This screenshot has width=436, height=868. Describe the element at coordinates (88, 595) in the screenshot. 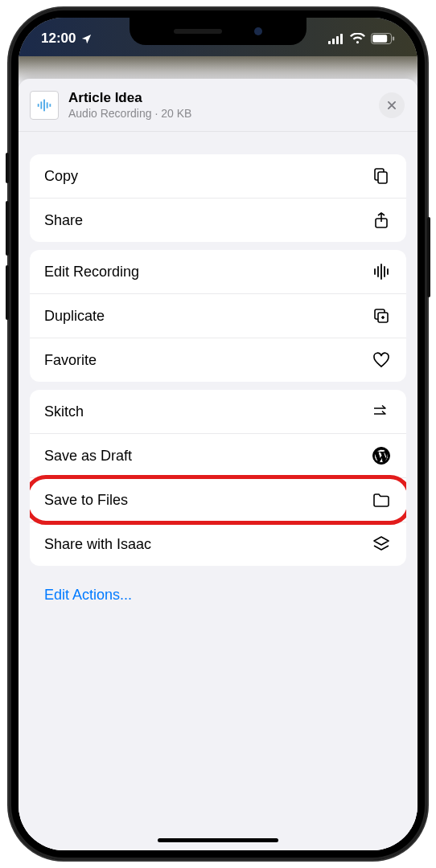

I see `edit-actions-label: Edit Actions...` at that location.